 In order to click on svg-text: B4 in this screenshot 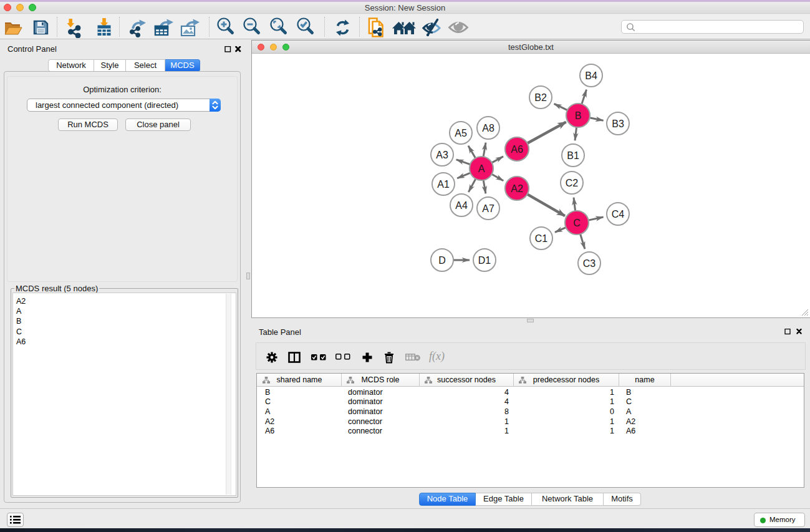, I will do `click(591, 76)`.